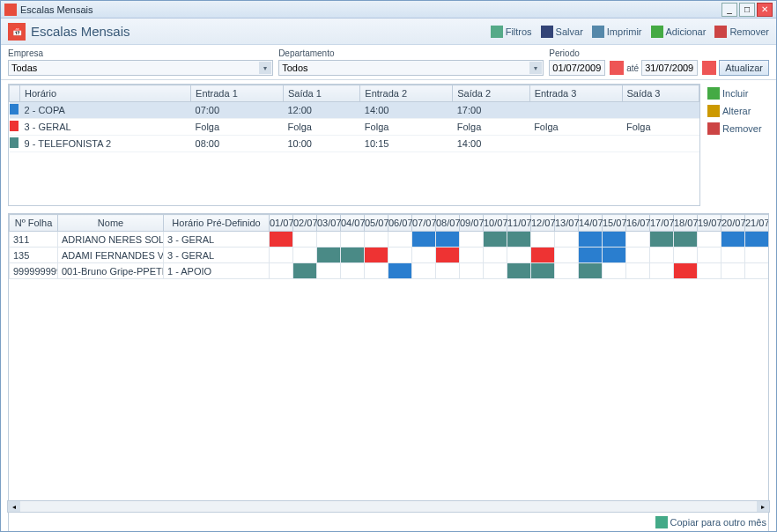 The image size is (777, 532). Describe the element at coordinates (670, 68) in the screenshot. I see `periodo-to-input: 31/07/2009` at that location.